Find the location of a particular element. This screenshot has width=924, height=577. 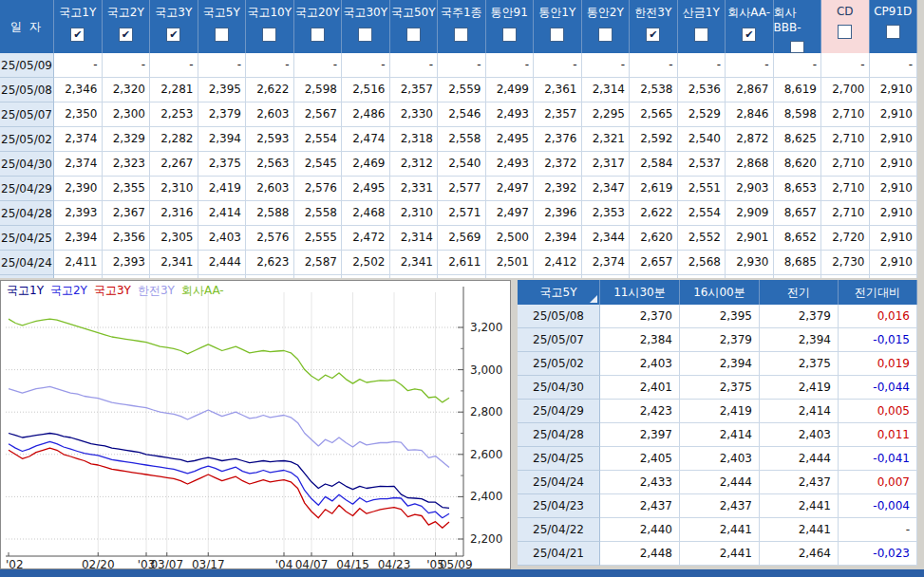

rate-cell: 2,401 is located at coordinates (640, 387).